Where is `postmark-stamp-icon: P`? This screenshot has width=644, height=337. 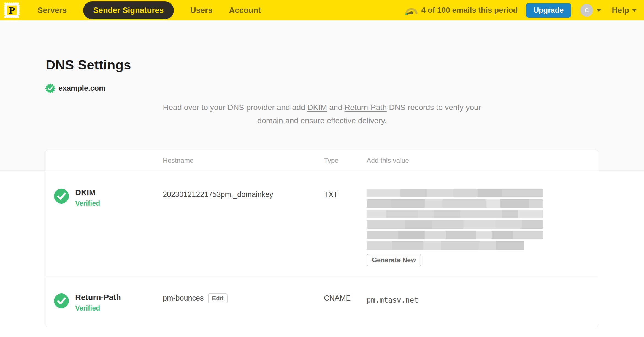 postmark-stamp-icon: P is located at coordinates (12, 10).